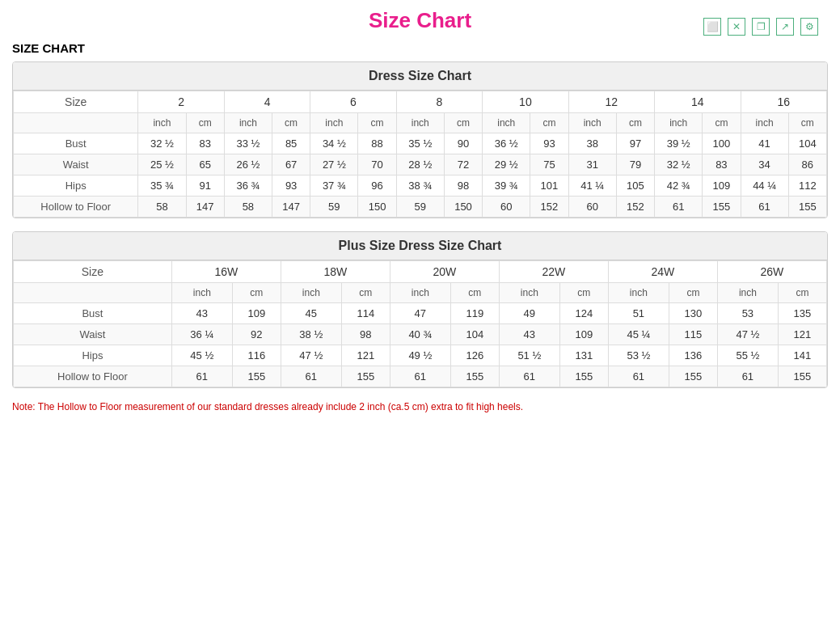  Describe the element at coordinates (247, 144) in the screenshot. I see `data-cell: 33 ½` at that location.